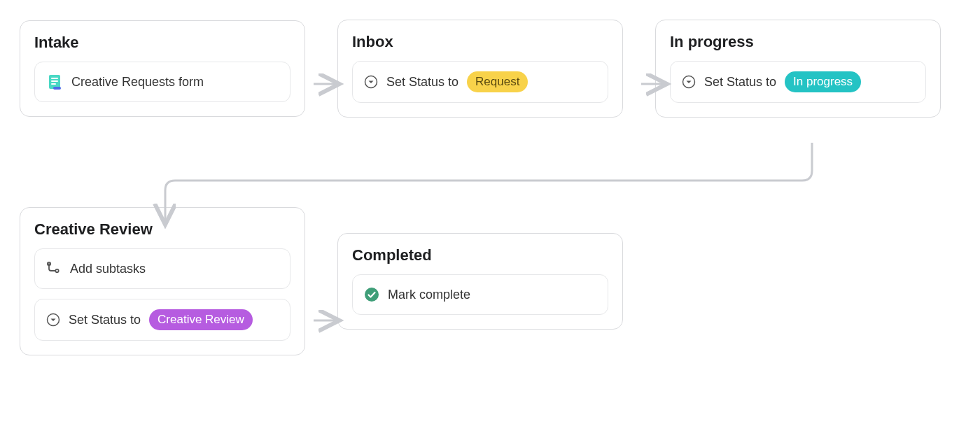 Image resolution: width=980 pixels, height=431 pixels. I want to click on stage-inbox: Inbox Set Status to Request, so click(480, 69).